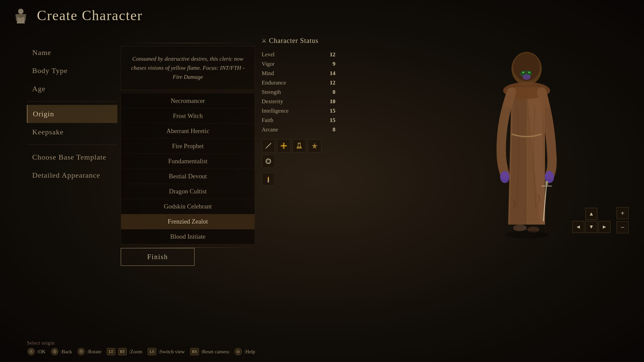 This screenshot has height=362, width=644. Describe the element at coordinates (591, 221) in the screenshot. I see `camera-controls: ▲ ◄ ▼ ►` at that location.